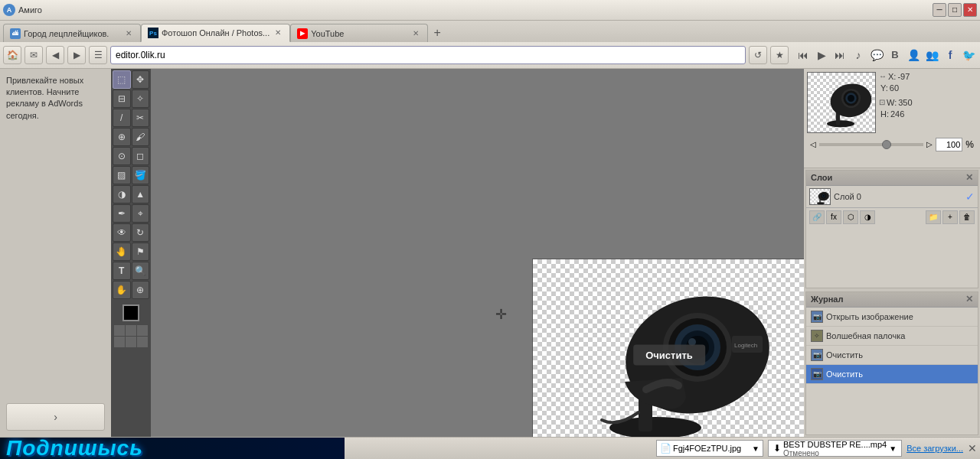 The image size is (980, 459). Describe the element at coordinates (935, 448) in the screenshot. I see `downloads-link: Все загрузки...` at that location.